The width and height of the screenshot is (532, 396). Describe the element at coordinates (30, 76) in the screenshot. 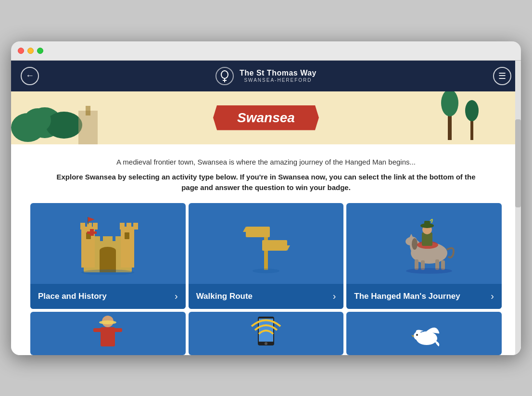

I see `back-icon: ←` at that location.